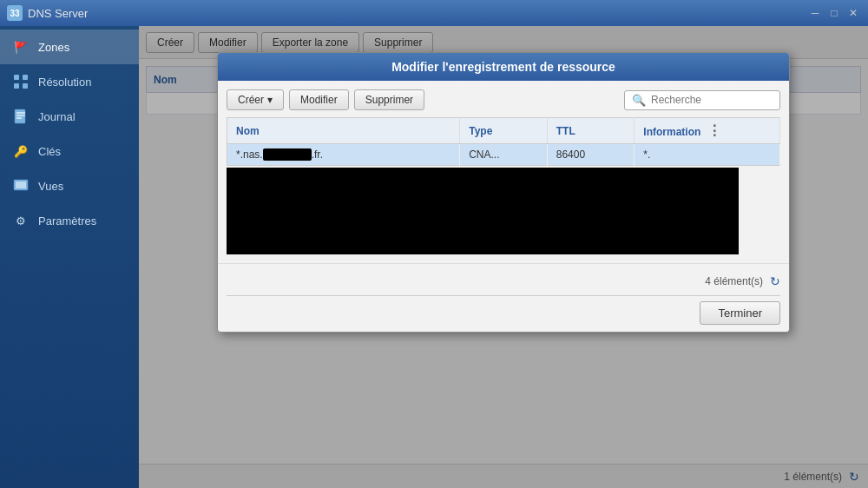 The width and height of the screenshot is (868, 488). What do you see at coordinates (69, 82) in the screenshot?
I see `sidebar-item-resolution: Résolution` at bounding box center [69, 82].